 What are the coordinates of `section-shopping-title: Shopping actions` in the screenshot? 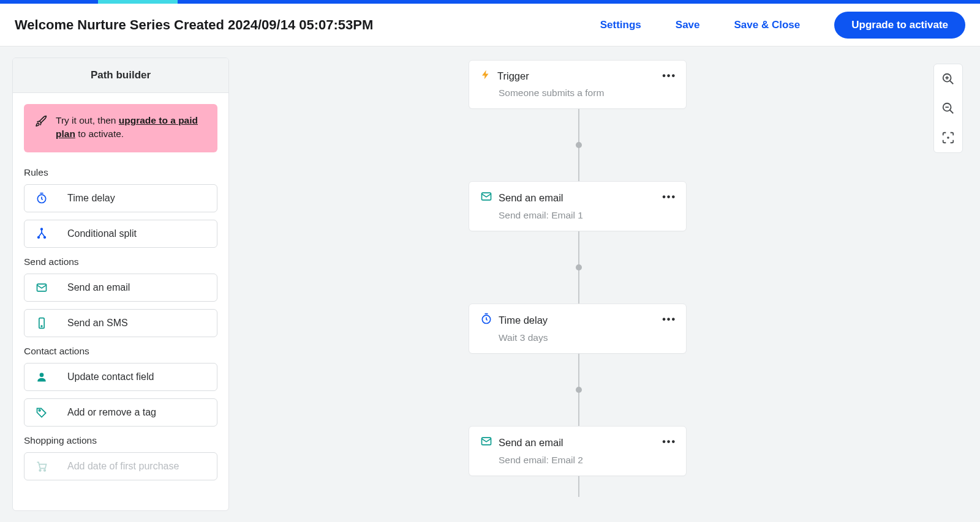 It's located at (121, 441).